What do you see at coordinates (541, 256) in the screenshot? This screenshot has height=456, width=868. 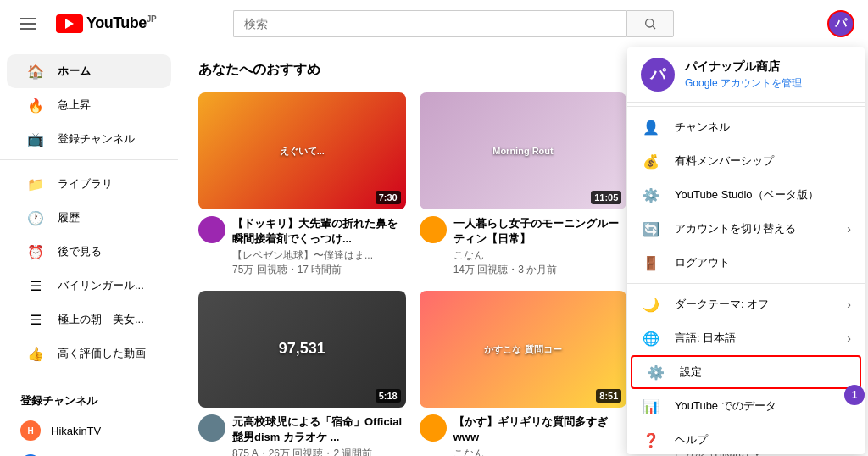 I see `video-channel-1: こなん` at bounding box center [541, 256].